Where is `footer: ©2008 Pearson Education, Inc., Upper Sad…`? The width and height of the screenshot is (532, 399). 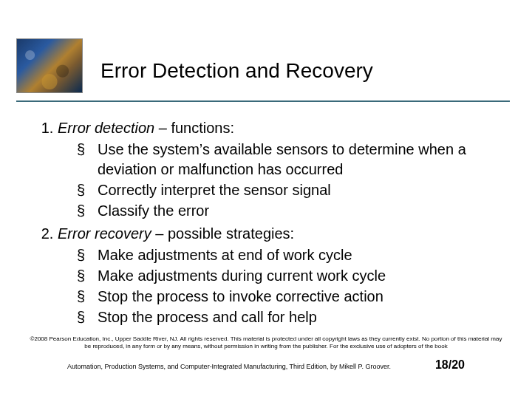
footer: ©2008 Pearson Education, Inc., Upper Sad… is located at coordinates (266, 354).